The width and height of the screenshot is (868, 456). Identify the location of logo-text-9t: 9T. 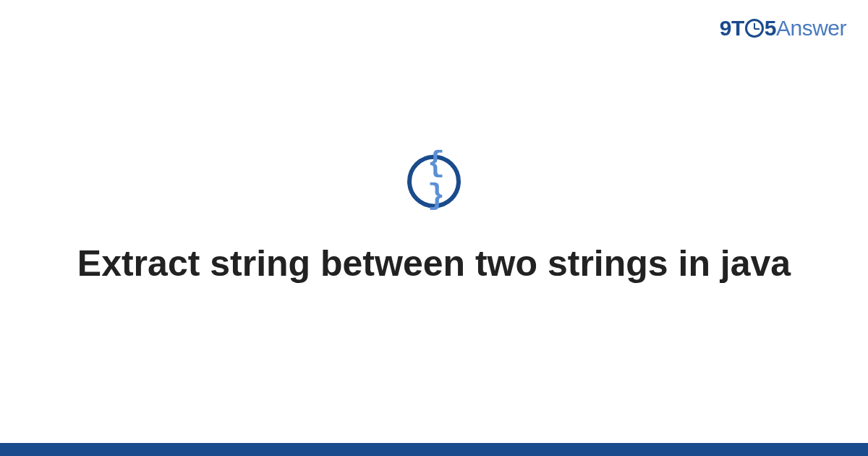
(732, 28).